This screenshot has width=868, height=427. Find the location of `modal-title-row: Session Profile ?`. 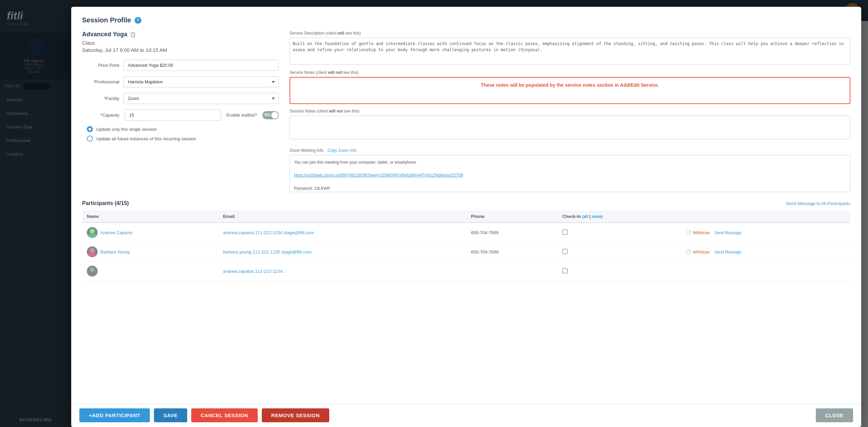

modal-title-row: Session Profile ? is located at coordinates (466, 20).